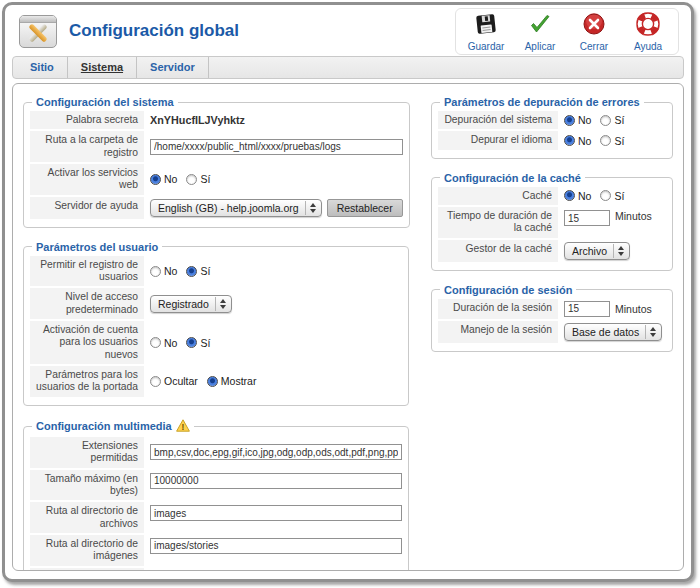 The width and height of the screenshot is (700, 588). I want to click on field-label: Gestor de la caché, so click(498, 251).